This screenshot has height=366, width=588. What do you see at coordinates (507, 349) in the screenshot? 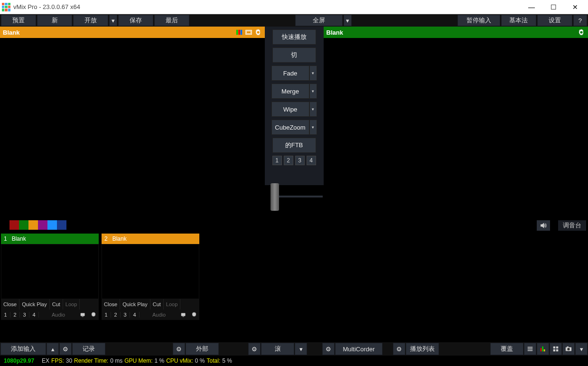
I see `overlay-button: 覆盖` at bounding box center [507, 349].